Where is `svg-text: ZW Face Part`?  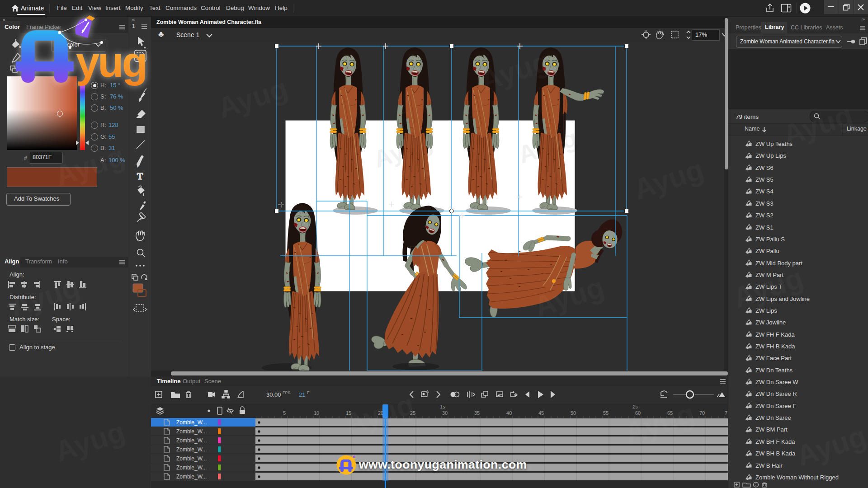
svg-text: ZW Face Part is located at coordinates (774, 358).